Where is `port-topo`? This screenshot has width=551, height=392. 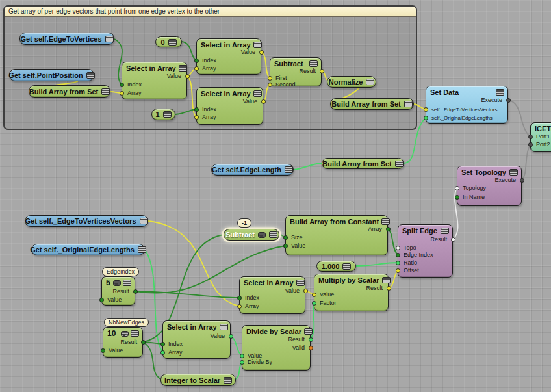
port-topo is located at coordinates (398, 248).